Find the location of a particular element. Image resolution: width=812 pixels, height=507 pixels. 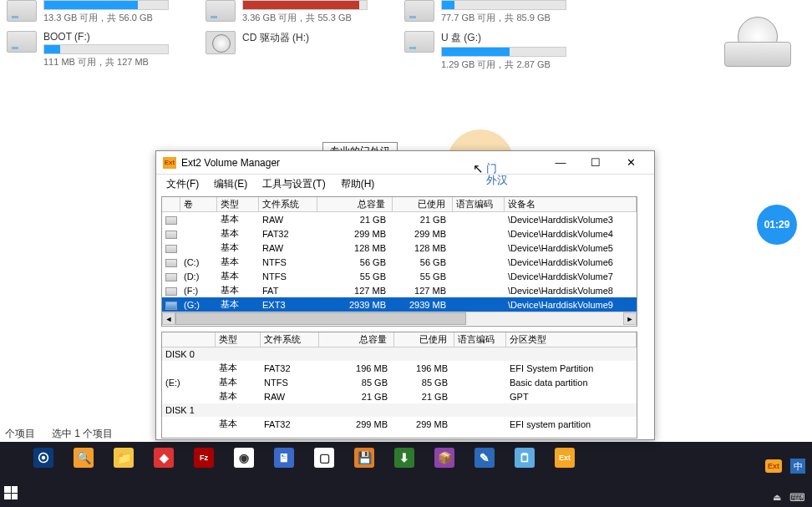

column-header: 卷 is located at coordinates (199, 204).